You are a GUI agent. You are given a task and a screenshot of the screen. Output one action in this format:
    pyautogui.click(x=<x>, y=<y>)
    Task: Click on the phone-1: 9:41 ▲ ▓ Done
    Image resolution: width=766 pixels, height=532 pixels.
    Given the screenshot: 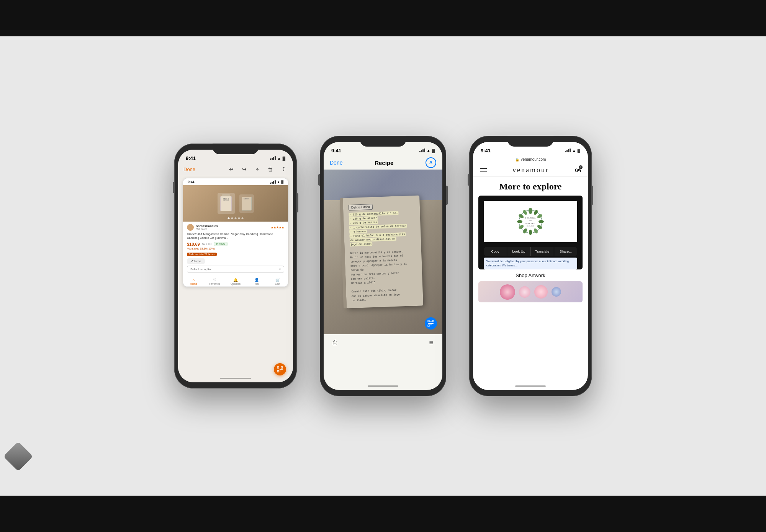 What is the action you would take?
    pyautogui.click(x=236, y=266)
    